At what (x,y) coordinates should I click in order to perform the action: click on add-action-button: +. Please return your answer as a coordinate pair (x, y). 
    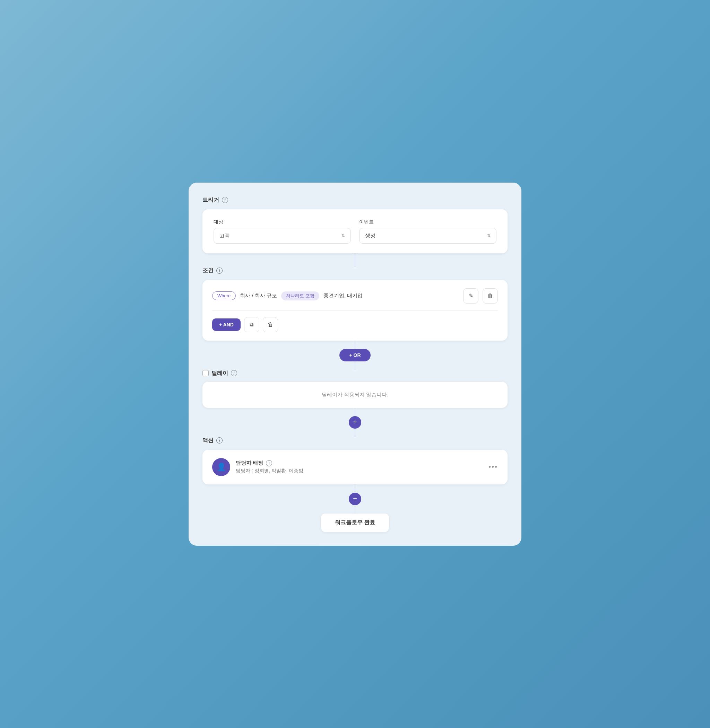
    Looking at the image, I should click on (355, 422).